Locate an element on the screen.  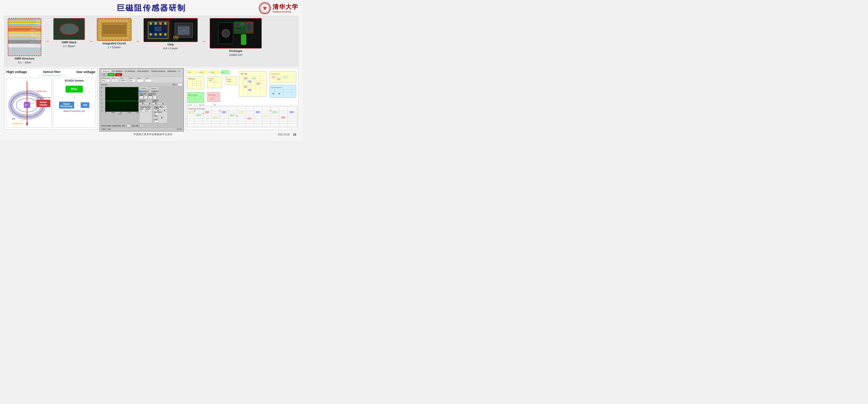
proto-housing is located at coordinates (226, 33).